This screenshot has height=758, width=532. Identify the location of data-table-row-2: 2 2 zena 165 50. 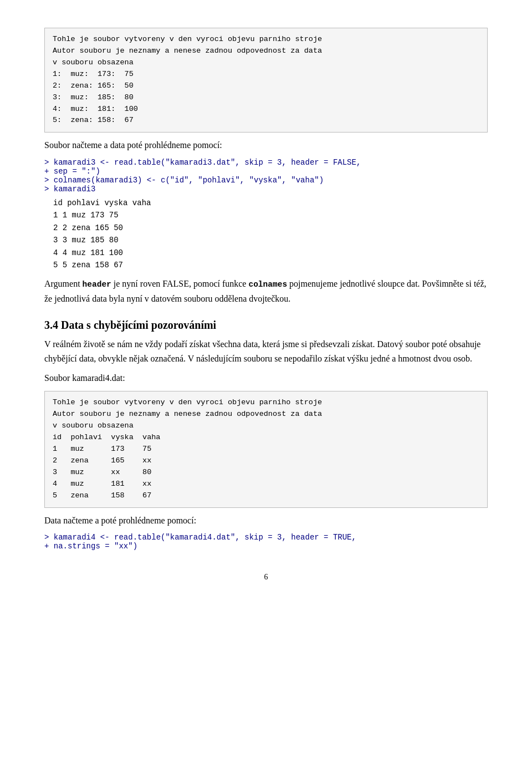
(270, 228).